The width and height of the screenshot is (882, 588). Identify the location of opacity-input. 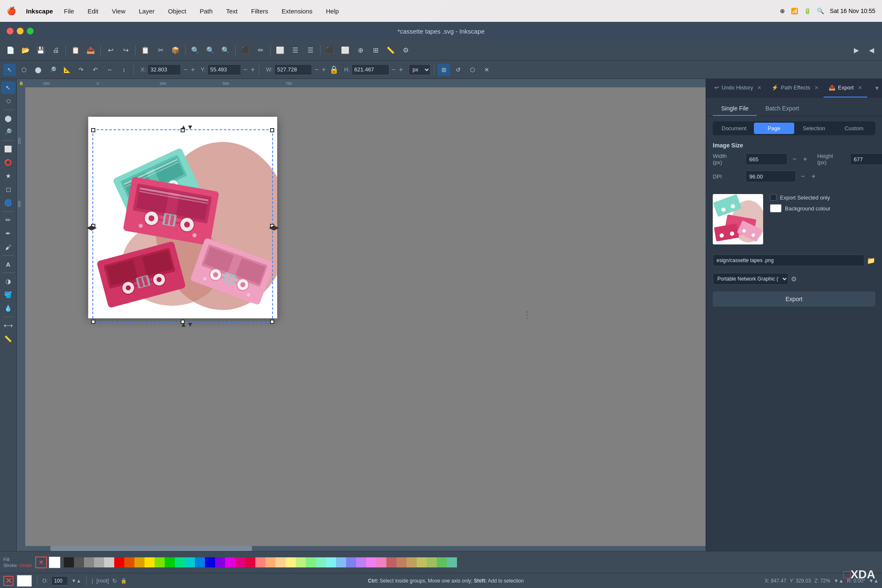
(60, 581).